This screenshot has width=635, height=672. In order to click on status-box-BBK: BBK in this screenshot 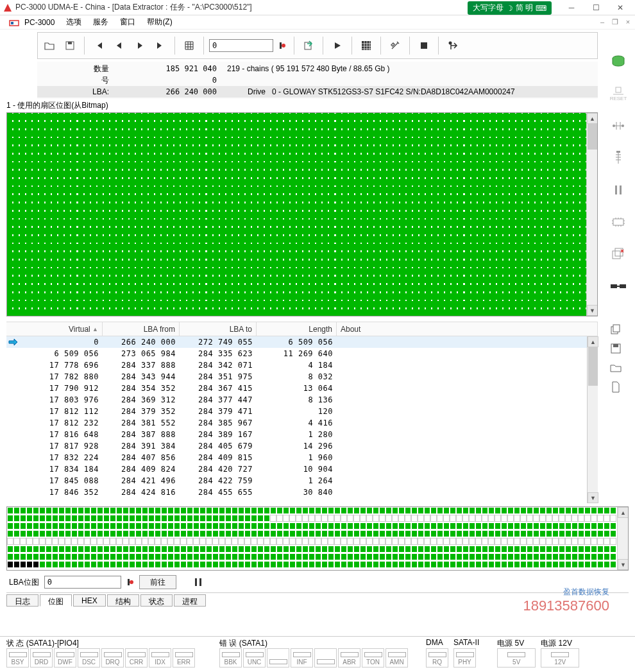, I will do `click(231, 658)`.